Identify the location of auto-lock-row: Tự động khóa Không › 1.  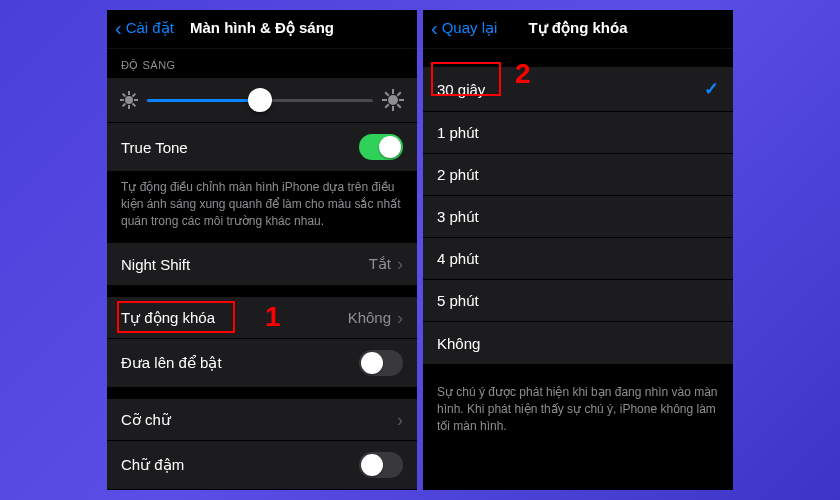
(262, 318).